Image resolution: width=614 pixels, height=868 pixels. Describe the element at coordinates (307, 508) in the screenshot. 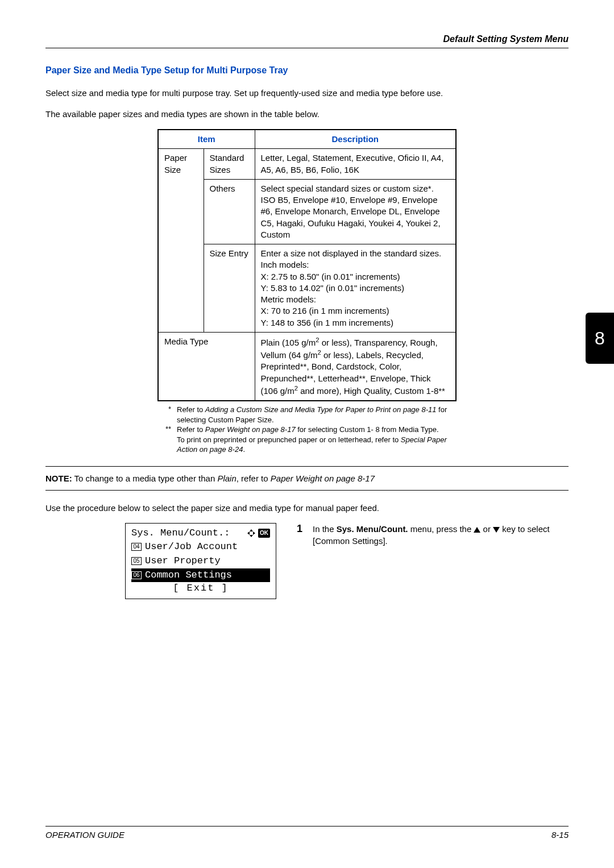

I see `procedure-intro: Use the procedure below to select the pa…` at that location.